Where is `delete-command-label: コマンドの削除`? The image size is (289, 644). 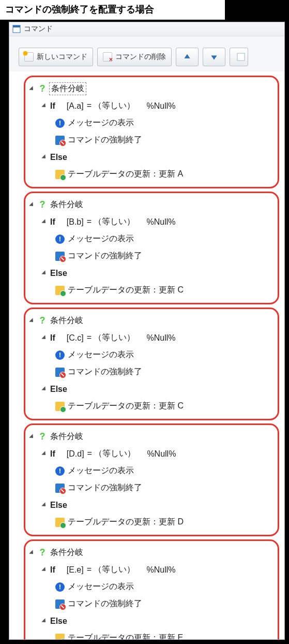 delete-command-label: コマンドの削除 is located at coordinates (141, 57).